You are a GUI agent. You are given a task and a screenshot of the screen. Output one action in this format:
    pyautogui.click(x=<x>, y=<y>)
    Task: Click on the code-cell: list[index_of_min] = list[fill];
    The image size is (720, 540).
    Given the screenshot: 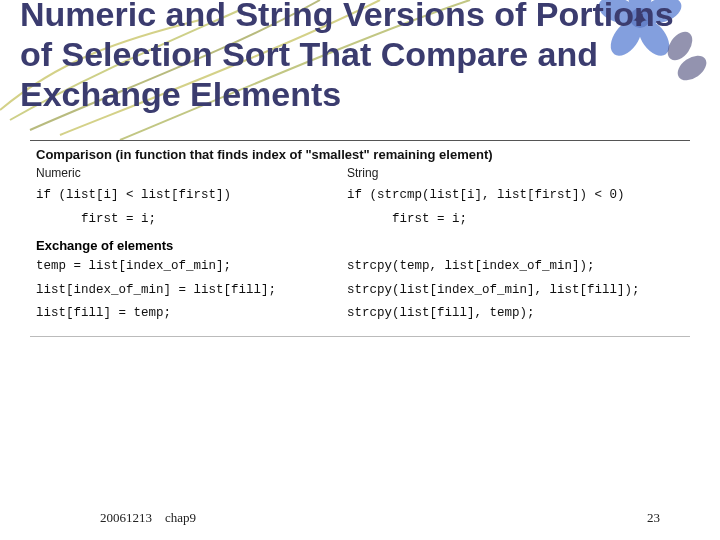 What is the action you would take?
    pyautogui.click(x=192, y=291)
    